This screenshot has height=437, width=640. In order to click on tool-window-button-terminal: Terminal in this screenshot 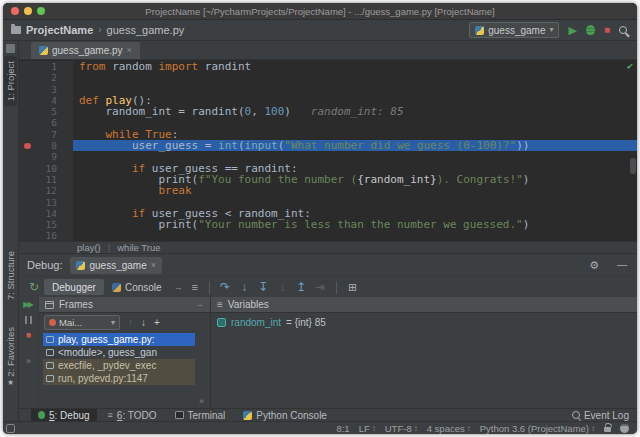, I will do `click(200, 416)`.